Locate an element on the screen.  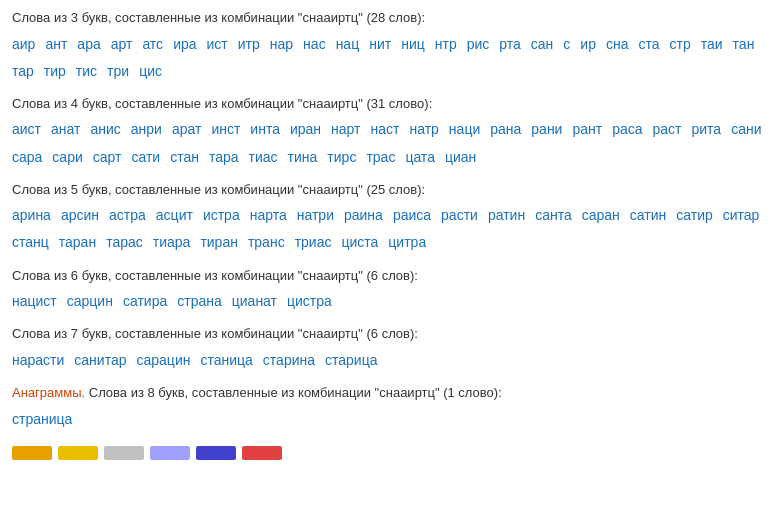
word-link: ста is located at coordinates (648, 44).